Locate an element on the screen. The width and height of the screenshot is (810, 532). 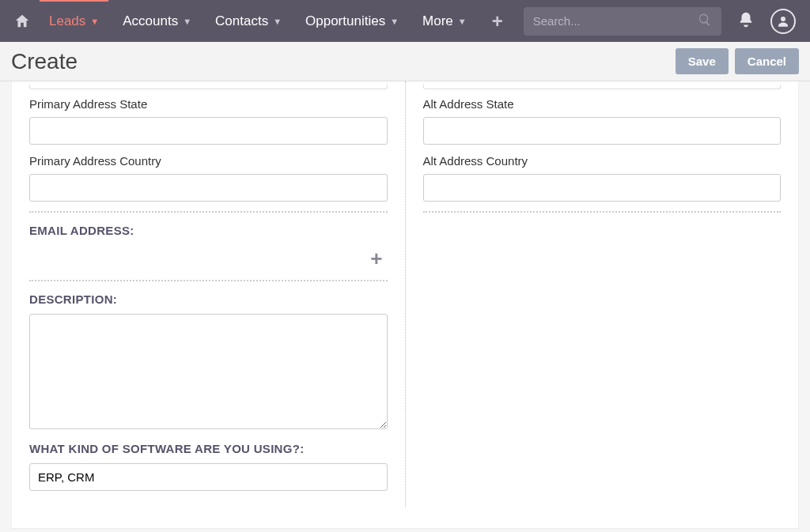
field-label: Alt Address State is located at coordinates (603, 104).